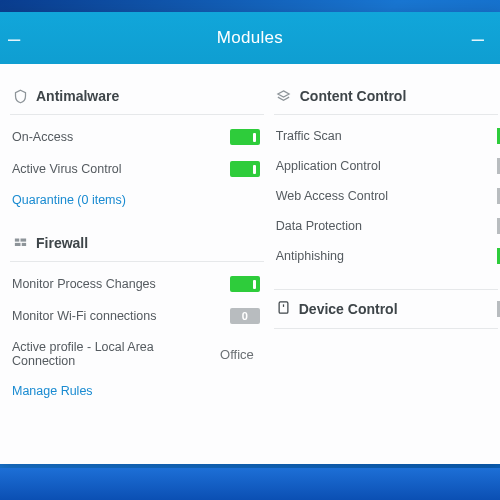  I want to click on cc-row: Web Access Control, so click(386, 196).